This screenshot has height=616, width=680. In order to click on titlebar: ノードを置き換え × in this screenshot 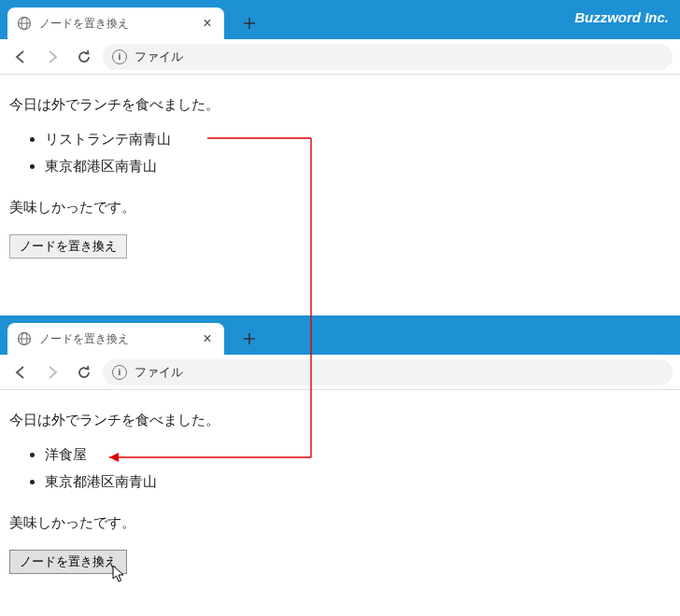, I will do `click(340, 335)`.